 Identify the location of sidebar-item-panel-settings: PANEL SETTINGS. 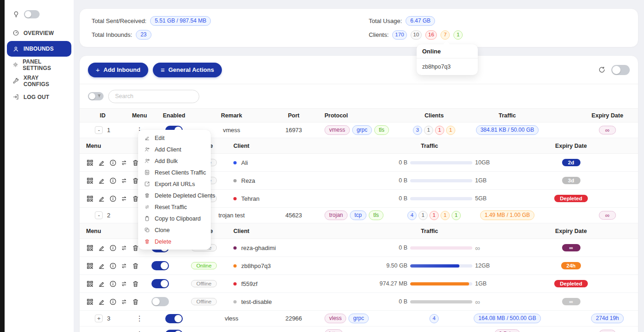
(39, 64).